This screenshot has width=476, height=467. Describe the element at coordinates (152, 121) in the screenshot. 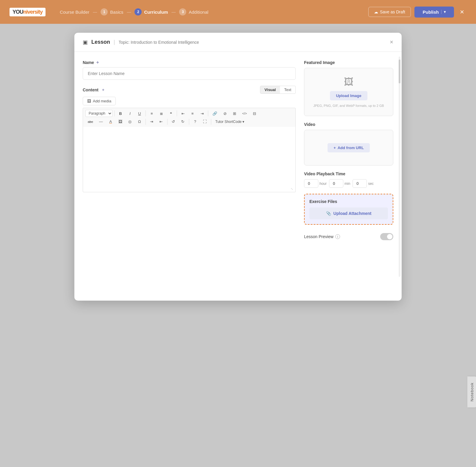

I see `indent-btn: ⇥` at that location.